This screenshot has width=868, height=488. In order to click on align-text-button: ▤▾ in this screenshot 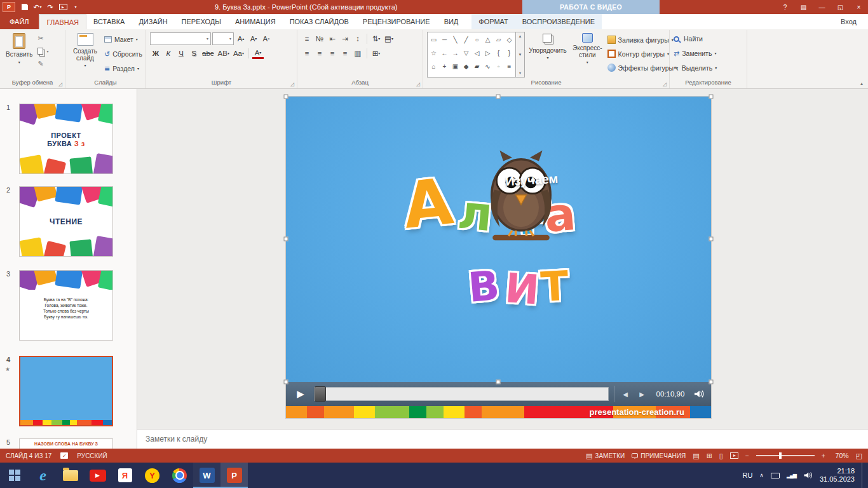, I will do `click(389, 39)`.